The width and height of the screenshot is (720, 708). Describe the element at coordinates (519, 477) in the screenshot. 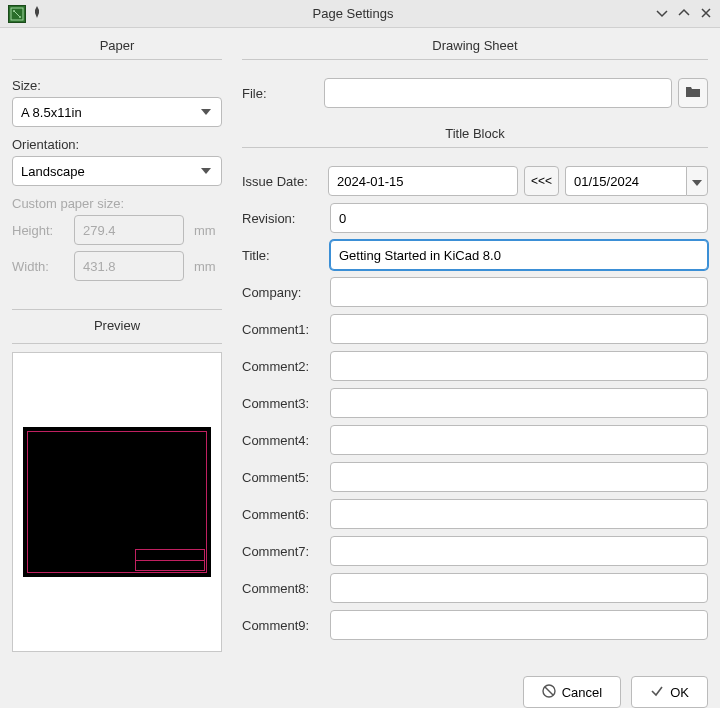

I see `comment5-input` at that location.